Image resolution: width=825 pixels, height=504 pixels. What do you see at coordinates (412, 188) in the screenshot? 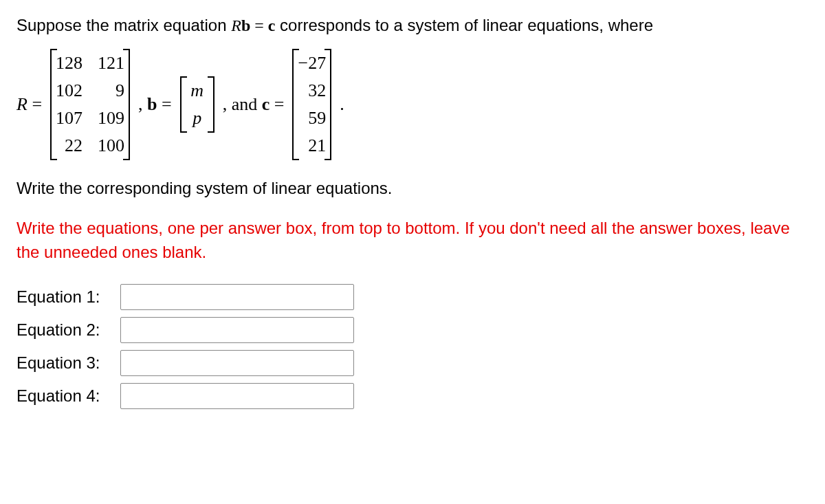
I see `instruction-text: Write the corresponding system of linear…` at bounding box center [412, 188].